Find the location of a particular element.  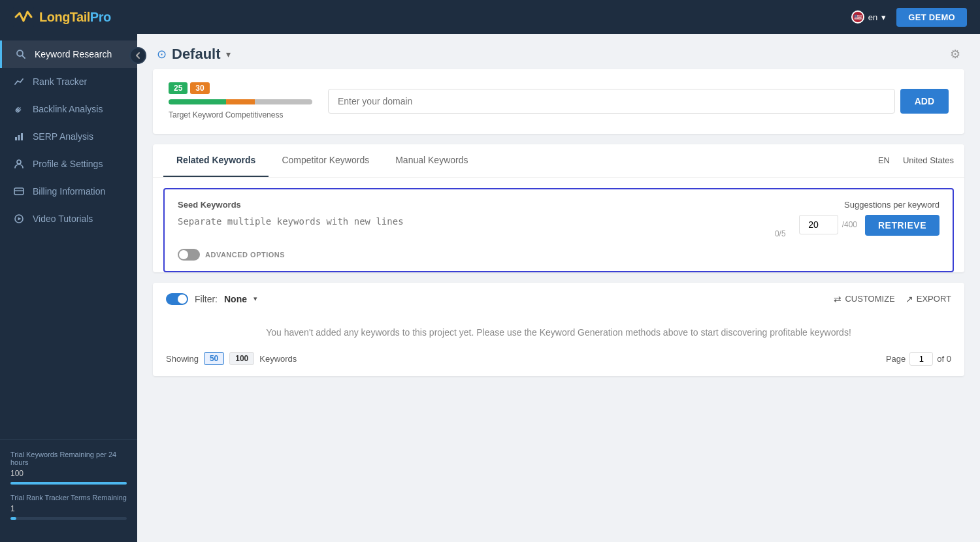

sidebar-item-serp-analysis: SERP Analysis is located at coordinates (69, 136).